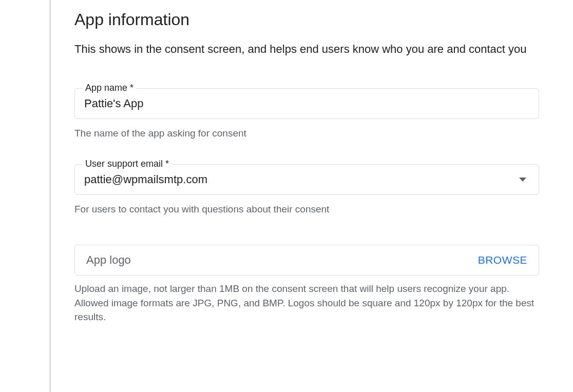 This screenshot has width=573, height=392. What do you see at coordinates (503, 260) in the screenshot?
I see `browse-button: BROWSE` at bounding box center [503, 260].